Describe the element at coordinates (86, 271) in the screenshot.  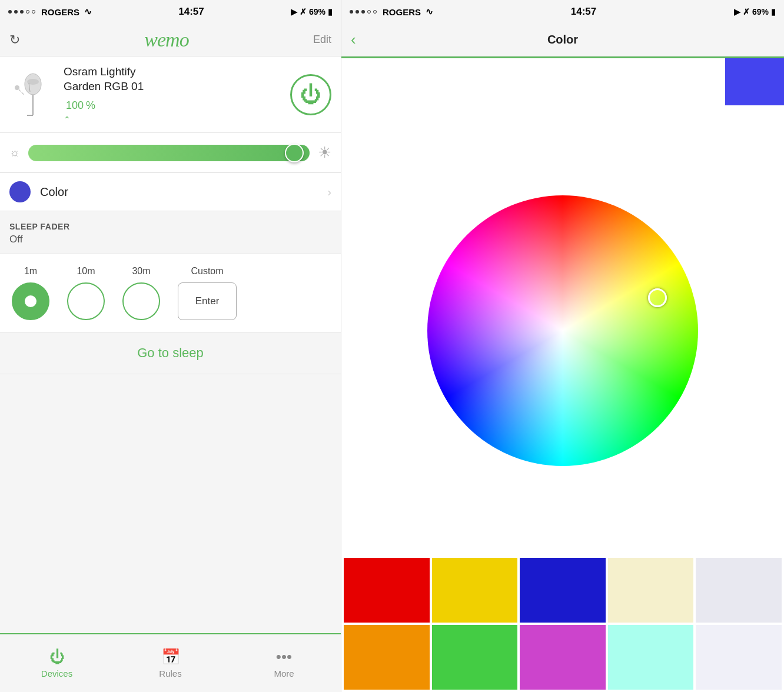
I see `timer-label-10m: 10m` at that location.